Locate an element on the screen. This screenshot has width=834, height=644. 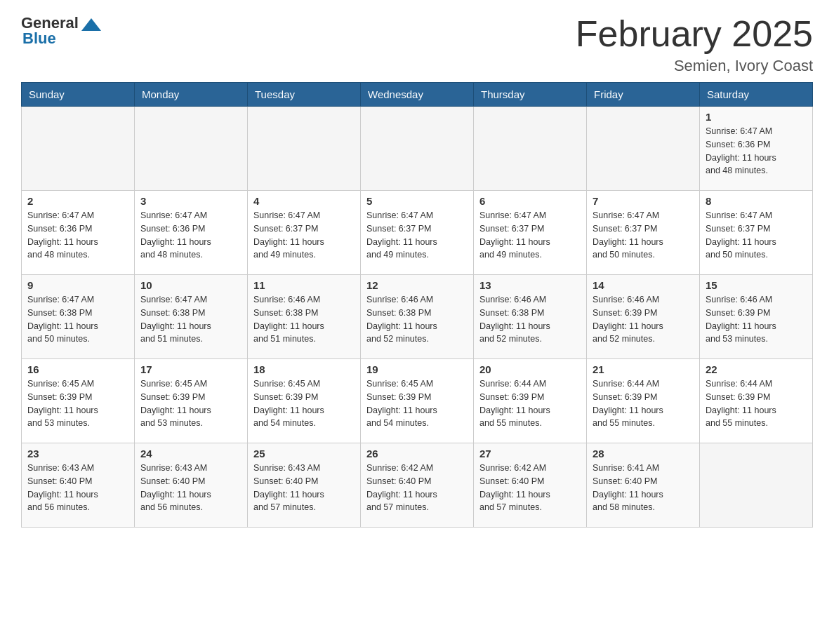
calendar-cell: 17Sunrise: 6:45 AMSunset: 6:39 PMDayligh… is located at coordinates (191, 401).